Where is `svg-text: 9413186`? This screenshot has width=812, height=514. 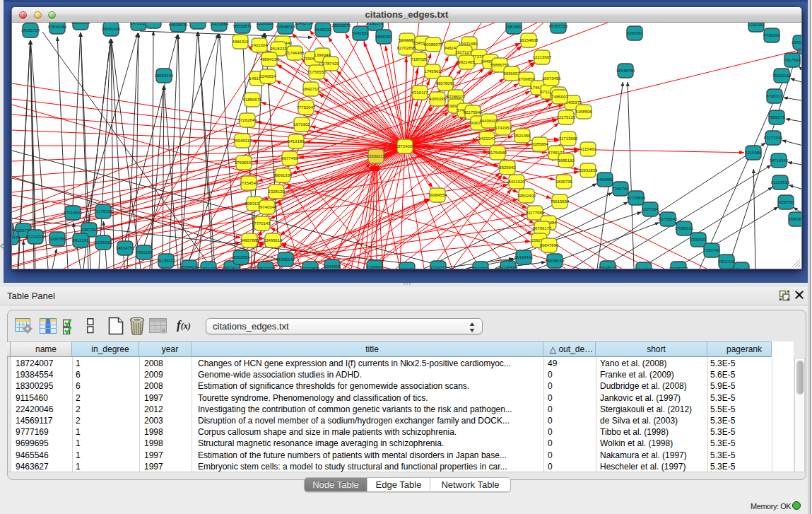
svg-text: 9413186 is located at coordinates (296, 141).